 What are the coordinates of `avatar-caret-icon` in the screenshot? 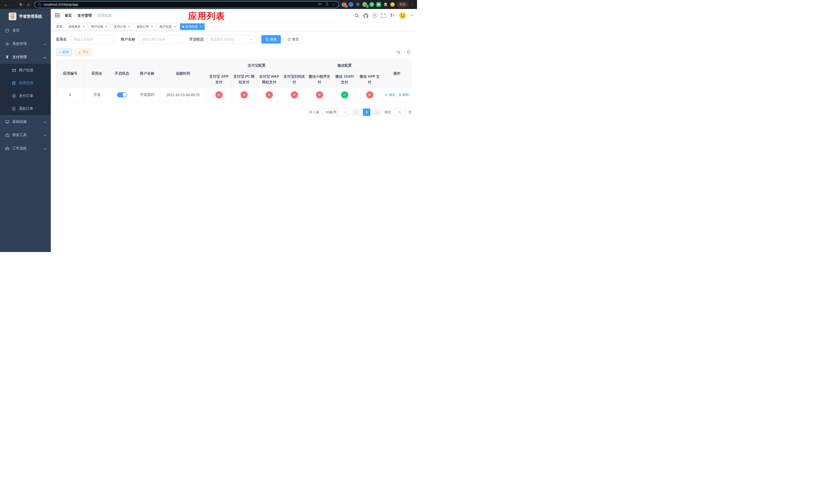 It's located at (412, 16).